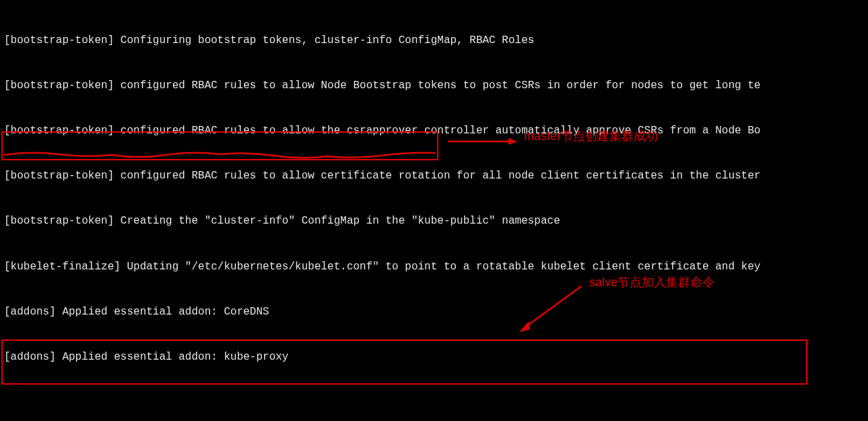 The image size is (868, 421). Describe the element at coordinates (382, 221) in the screenshot. I see `terminal-line: [bootstrap-token] Creating the "cluster-…` at that location.